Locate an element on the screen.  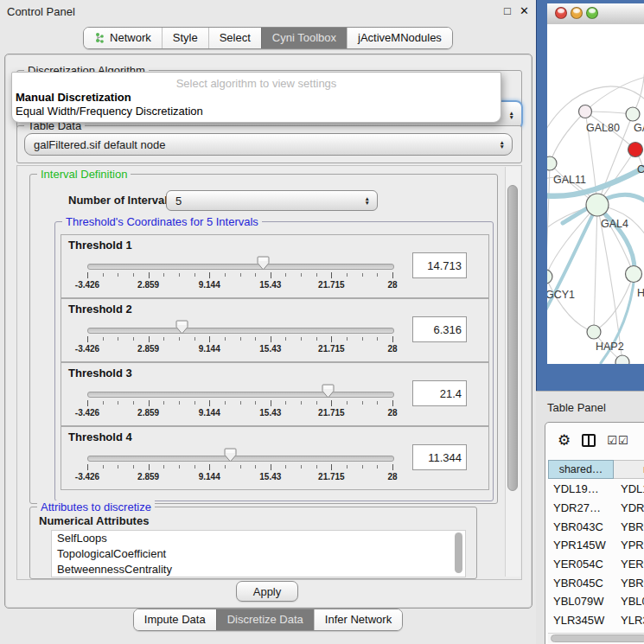
network-node-hap2 is located at coordinates (594, 332).